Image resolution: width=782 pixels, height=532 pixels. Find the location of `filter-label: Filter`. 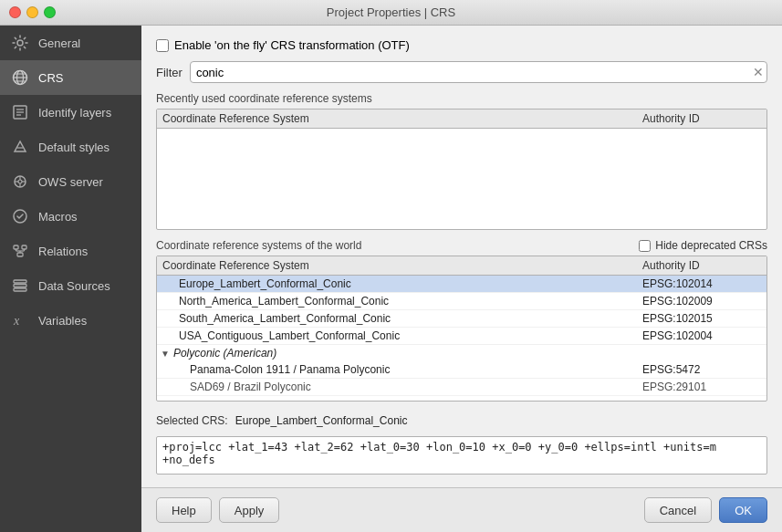

filter-label: Filter is located at coordinates (170, 73).